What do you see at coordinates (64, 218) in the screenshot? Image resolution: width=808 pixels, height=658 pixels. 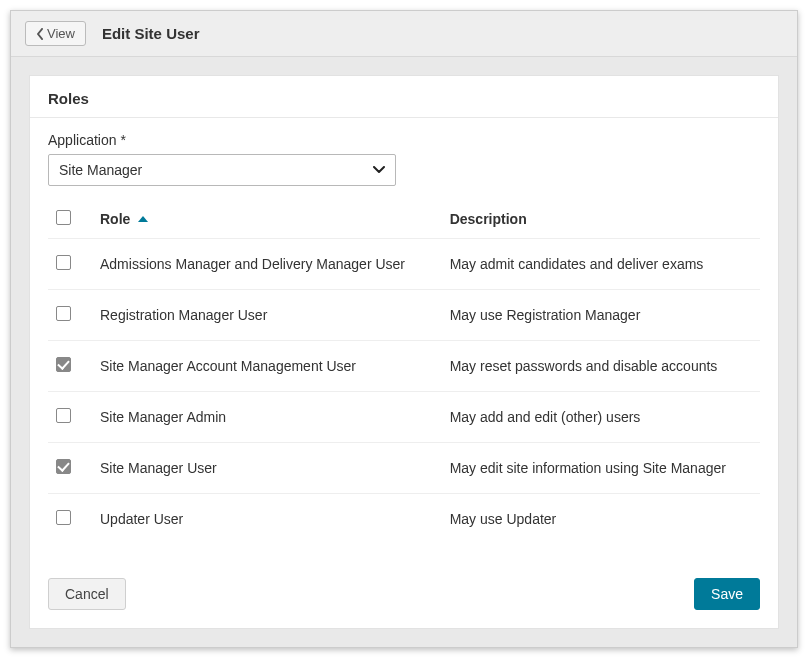 I see `select-all-checkbox` at bounding box center [64, 218].